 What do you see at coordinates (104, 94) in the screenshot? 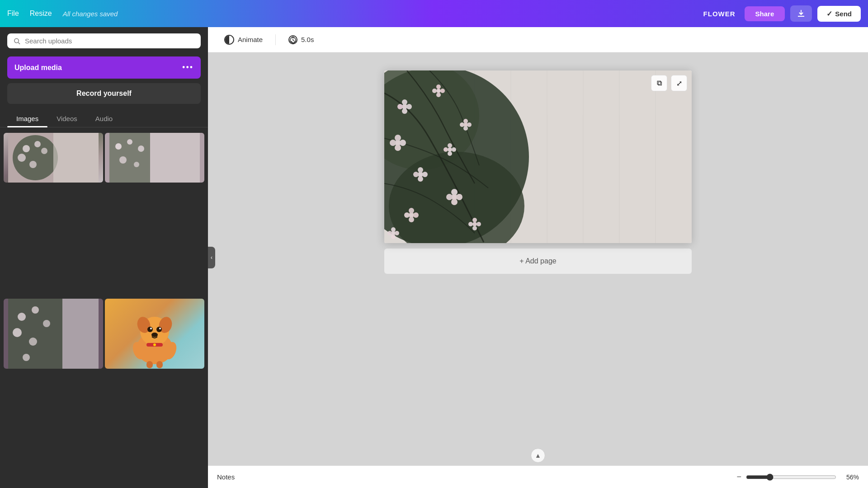
I see `record-yourself-button: Record yourself` at bounding box center [104, 94].